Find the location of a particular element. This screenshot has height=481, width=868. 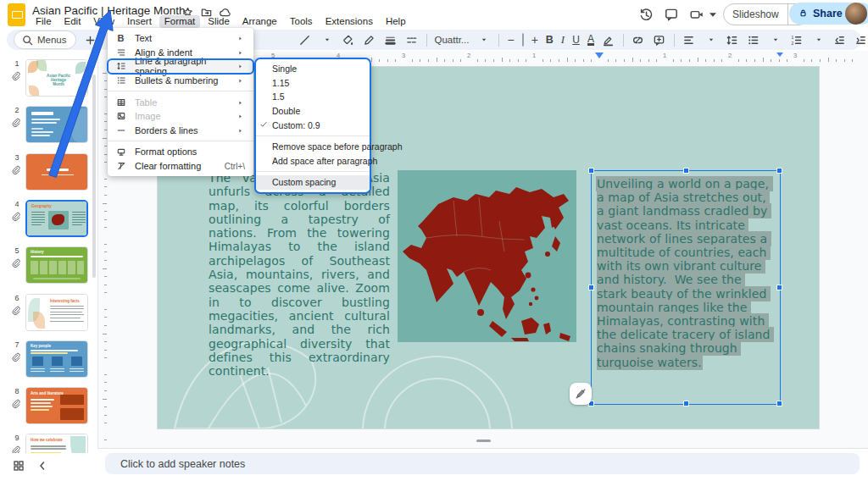

bulleted-list-button is located at coordinates (754, 40).